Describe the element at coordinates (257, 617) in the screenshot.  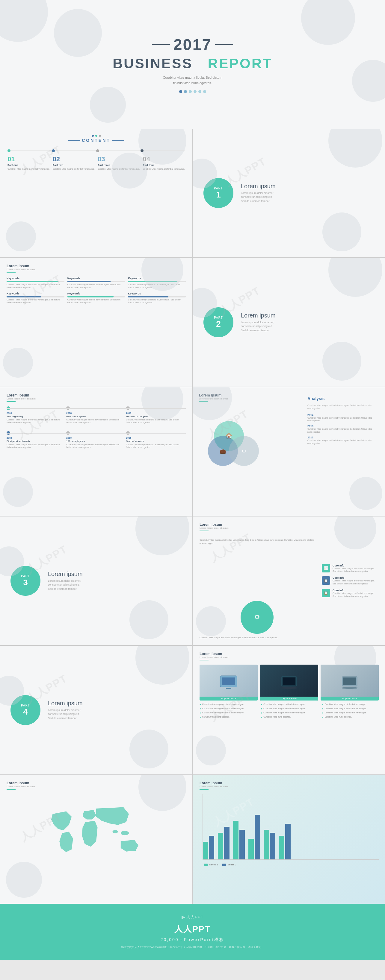
I see `core-circle-icon: ⚙` at that location.